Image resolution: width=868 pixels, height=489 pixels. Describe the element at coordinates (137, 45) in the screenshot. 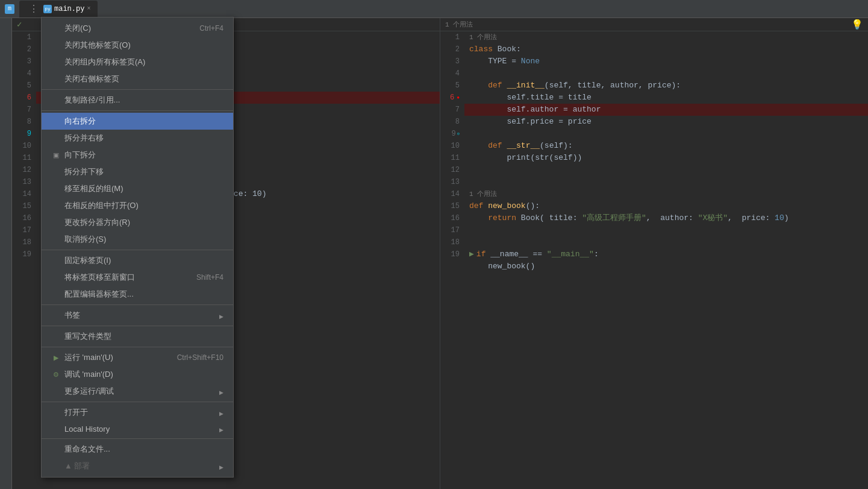

I see `menu-item-close-others: 关闭其他标签页(O)` at that location.